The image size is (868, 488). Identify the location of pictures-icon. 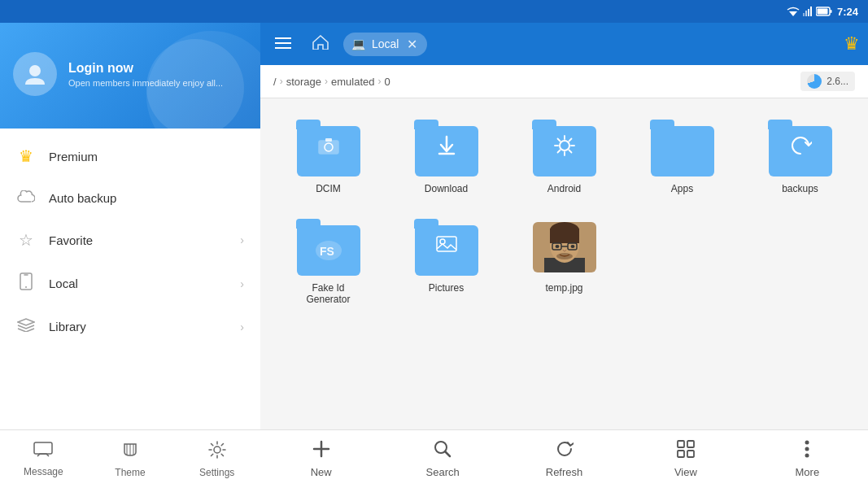
(447, 247).